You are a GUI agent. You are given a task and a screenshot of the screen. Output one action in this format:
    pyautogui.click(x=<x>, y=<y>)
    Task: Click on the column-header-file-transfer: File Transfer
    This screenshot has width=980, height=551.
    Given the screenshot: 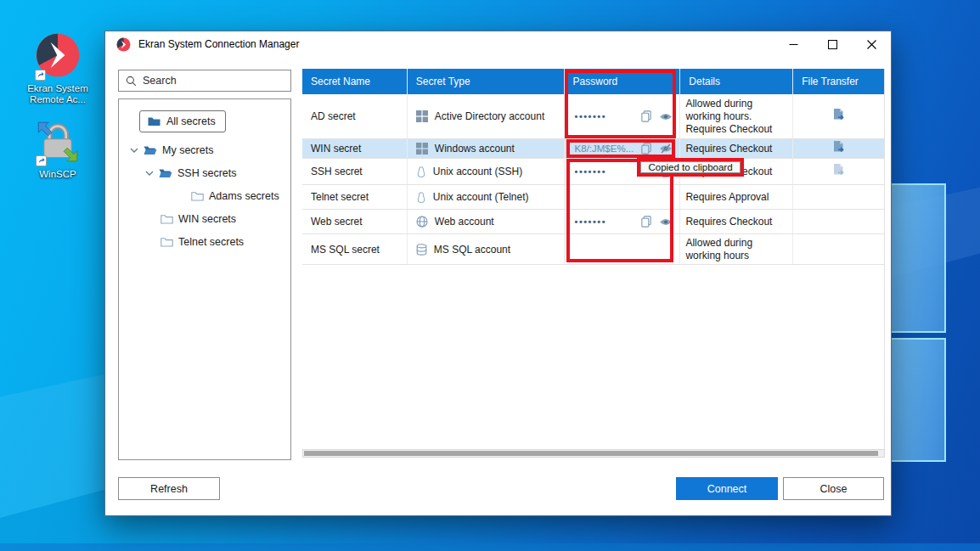 What is the action you would take?
    pyautogui.click(x=838, y=82)
    